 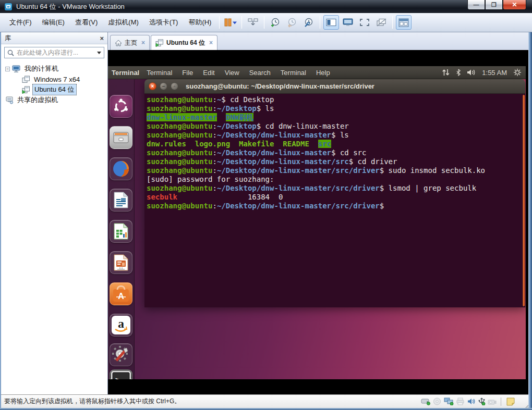 What do you see at coordinates (54, 100) in the screenshot?
I see `tree-item-shared-vms: 共享的虚拟机` at bounding box center [54, 100].